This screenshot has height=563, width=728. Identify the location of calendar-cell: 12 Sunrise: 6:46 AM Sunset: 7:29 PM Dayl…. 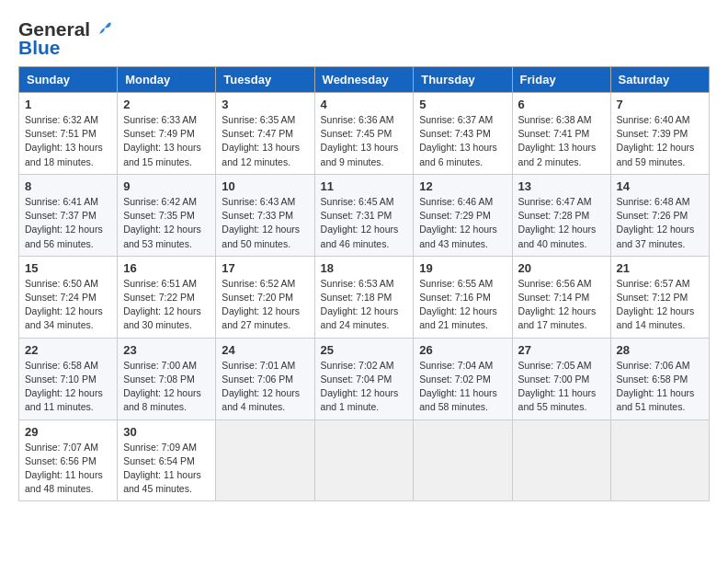
(463, 215).